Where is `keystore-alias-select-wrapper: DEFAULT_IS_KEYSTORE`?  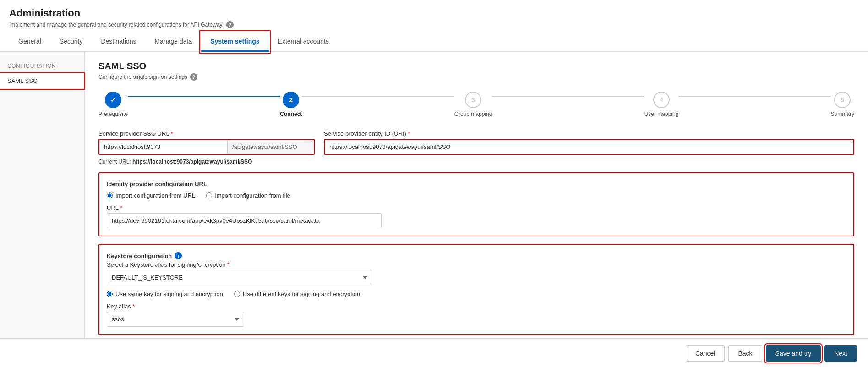 keystore-alias-select-wrapper: DEFAULT_IS_KEYSTORE is located at coordinates (240, 278).